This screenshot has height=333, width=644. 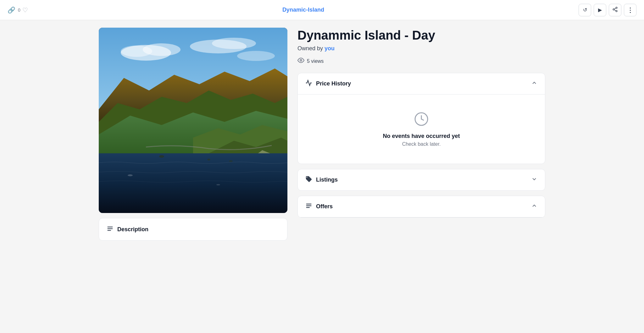 I want to click on price-history-body: No events have occurred yet Check back l…, so click(x=421, y=129).